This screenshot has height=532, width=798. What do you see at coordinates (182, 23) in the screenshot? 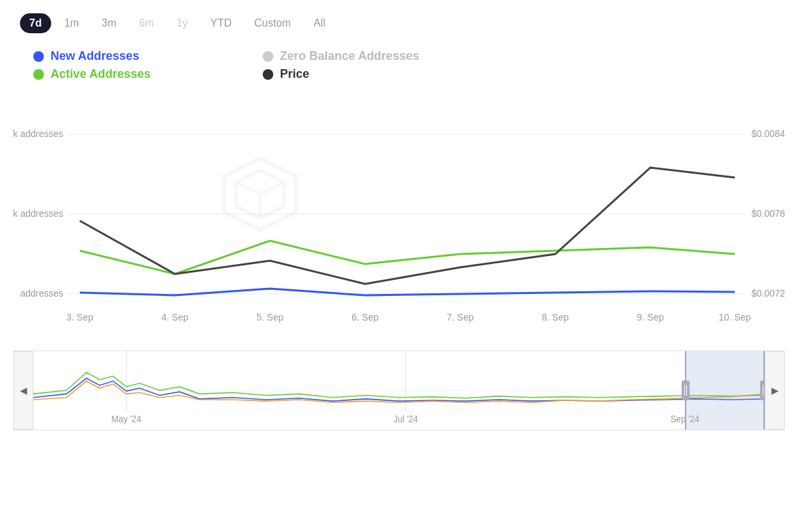
I see `time-filter-1y: 1y` at bounding box center [182, 23].